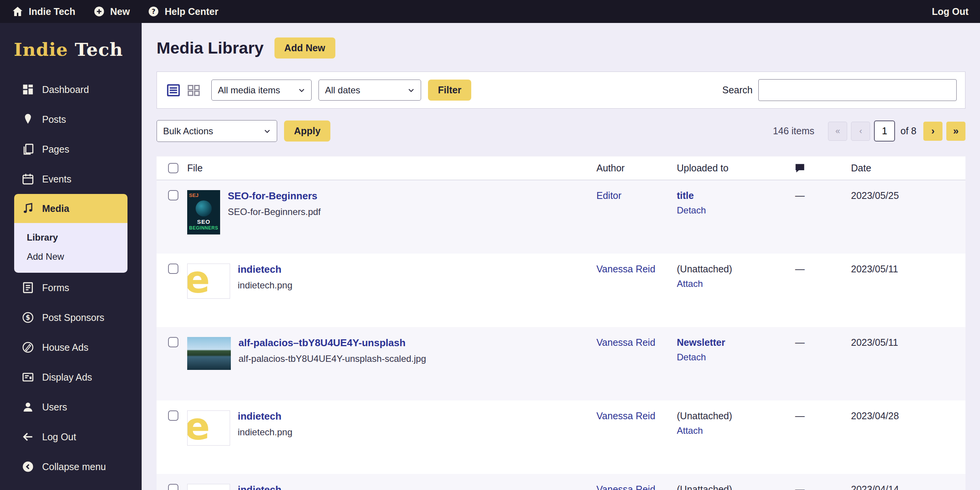 The width and height of the screenshot is (980, 490). I want to click on uploaded-to-status: (Unattached), so click(735, 487).